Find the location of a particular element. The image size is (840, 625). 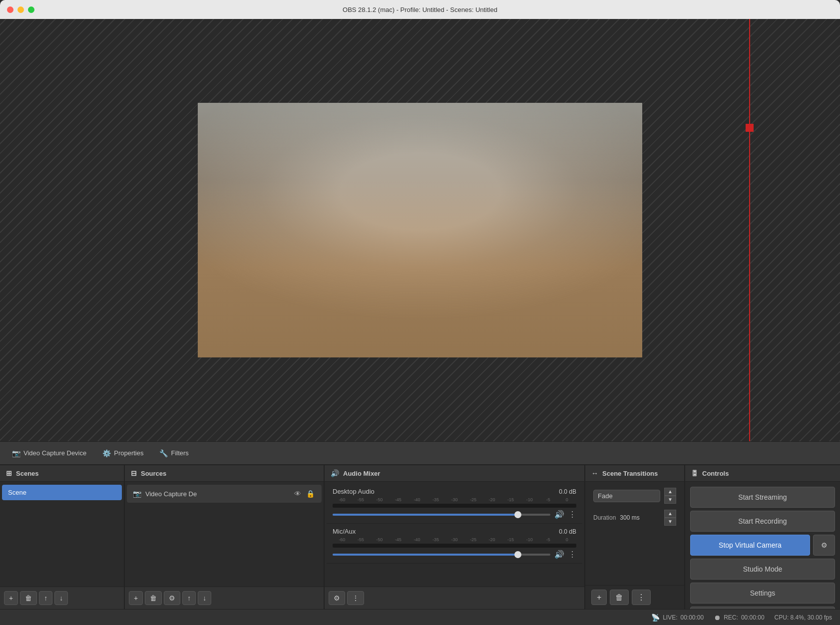

filter-icon: 🔧 is located at coordinates (164, 453).